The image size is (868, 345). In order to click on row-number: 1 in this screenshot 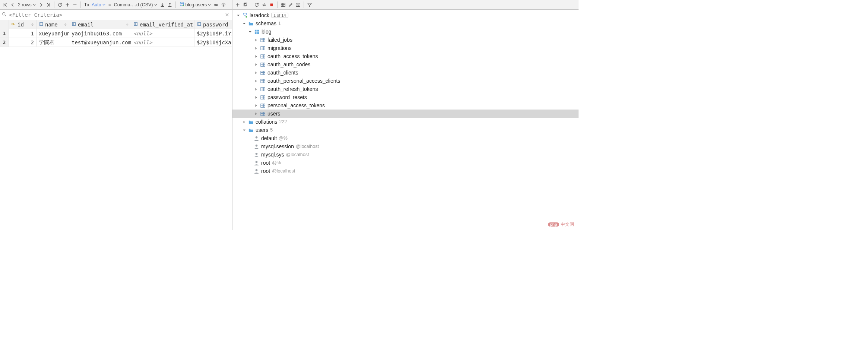, I will do `click(4, 34)`.